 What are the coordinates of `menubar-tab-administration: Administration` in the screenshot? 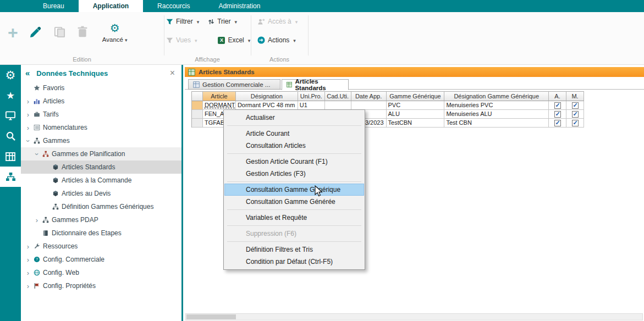 It's located at (239, 6).